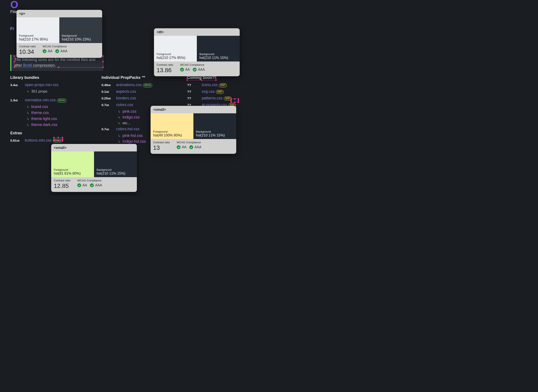  Describe the element at coordinates (56, 78) in the screenshot. I see `library-bundles-heading: Library bundles` at that location.